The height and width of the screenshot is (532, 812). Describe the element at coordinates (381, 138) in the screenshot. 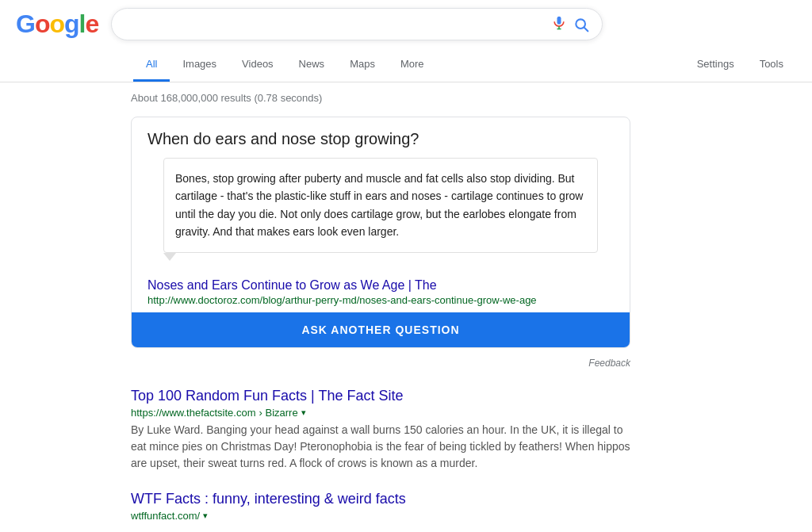

I see `snippet-question: When do ears and nose stop growing?` at that location.